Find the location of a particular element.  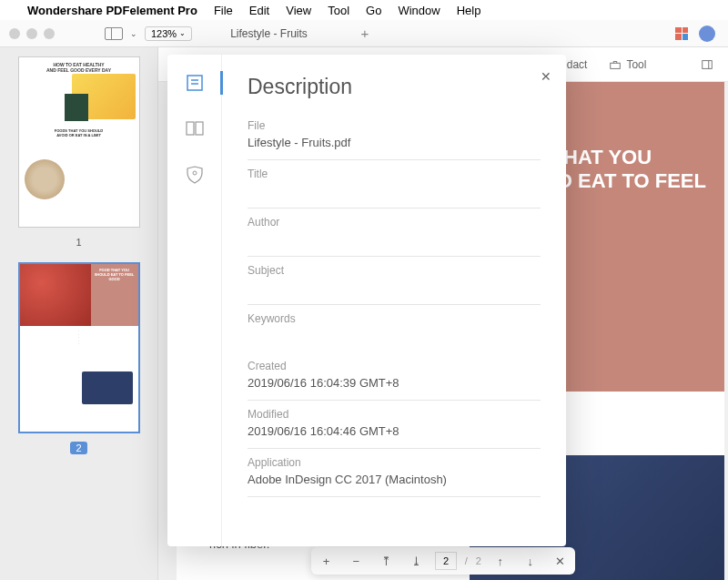

field-label: File is located at coordinates (394, 126).